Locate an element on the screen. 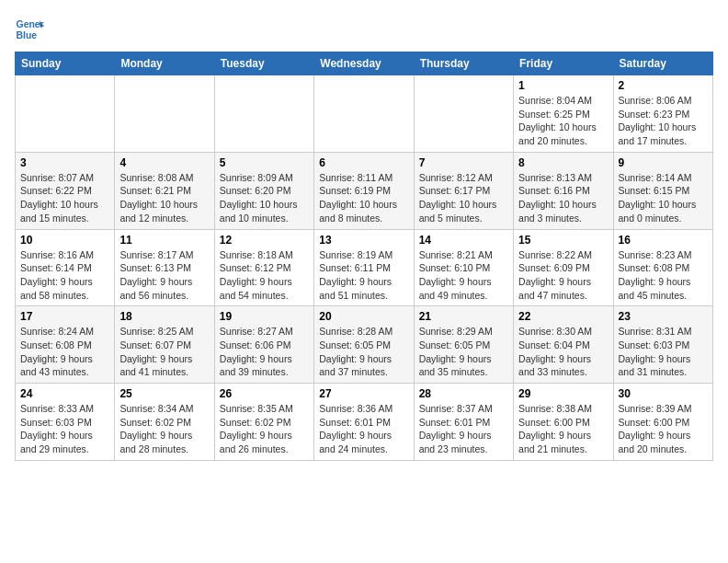  day-info: Sunrise: 8:18 AMSunset: 6:12 PMDaylight:… is located at coordinates (265, 276).